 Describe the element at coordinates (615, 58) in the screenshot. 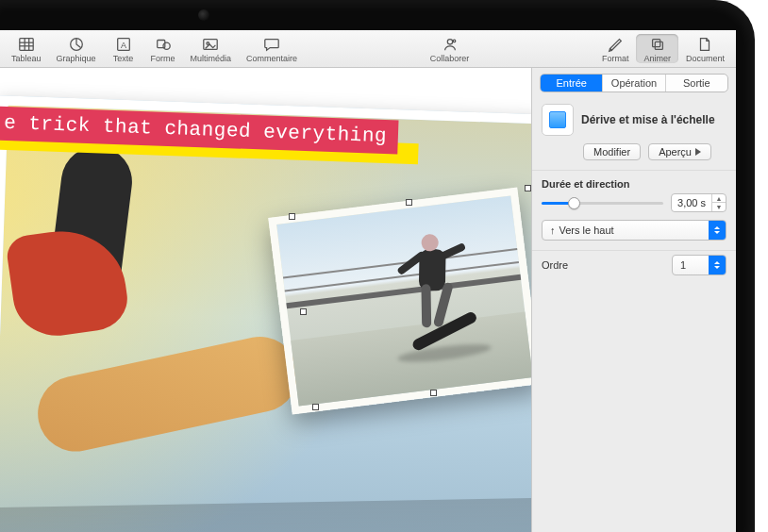

I see `toolbar-label: Format` at that location.